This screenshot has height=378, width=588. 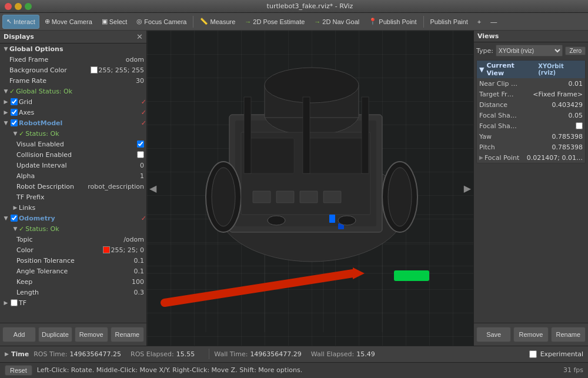 What do you see at coordinates (531, 182) in the screenshot?
I see `views-content: Type: XYOrbit (rviz) Zero ▼ Current View…` at bounding box center [531, 182].